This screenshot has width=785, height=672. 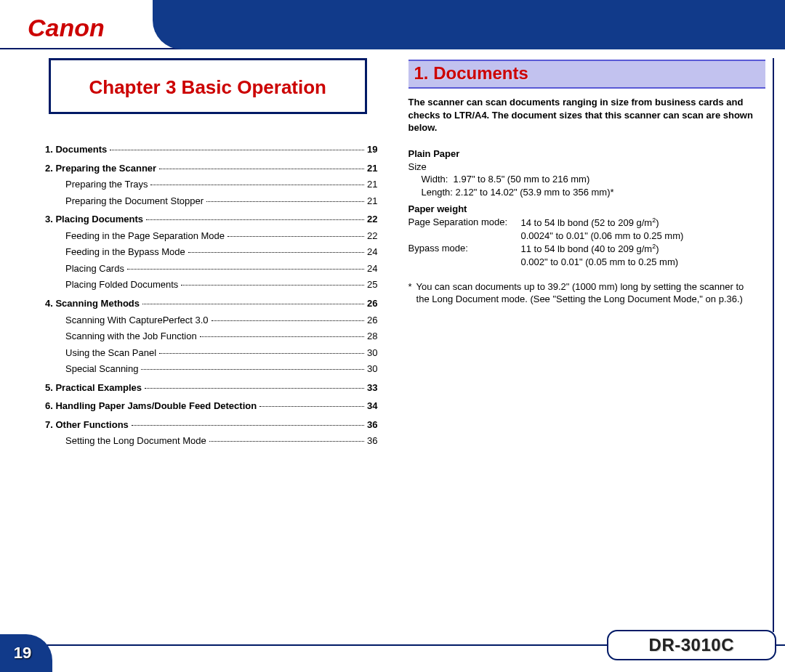 I want to click on intro-text: The scanner can scan documents ranging i…, so click(x=587, y=115).